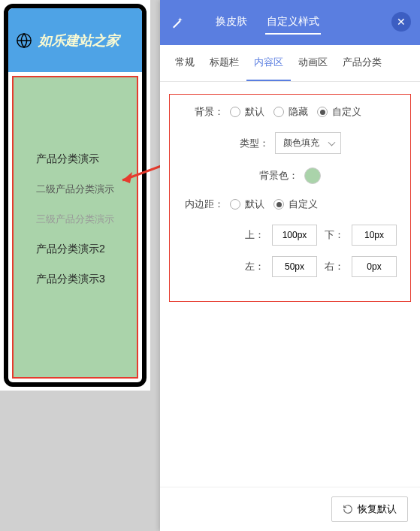 This screenshot has height=531, width=420. Describe the element at coordinates (290, 176) in the screenshot. I see `bgcolor-row: 背景色：` at that location.